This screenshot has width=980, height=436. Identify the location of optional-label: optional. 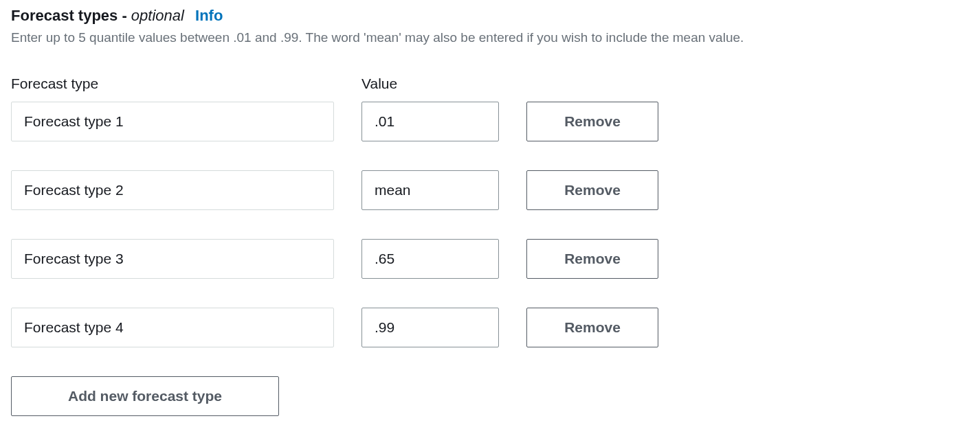
(158, 15).